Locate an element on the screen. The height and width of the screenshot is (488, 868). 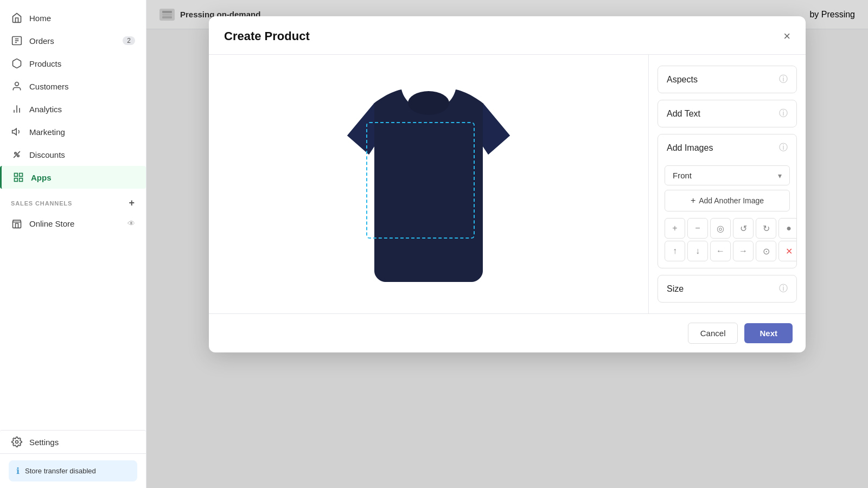
store-transfer-box: ℹ Store transfer disabled is located at coordinates (73, 471).